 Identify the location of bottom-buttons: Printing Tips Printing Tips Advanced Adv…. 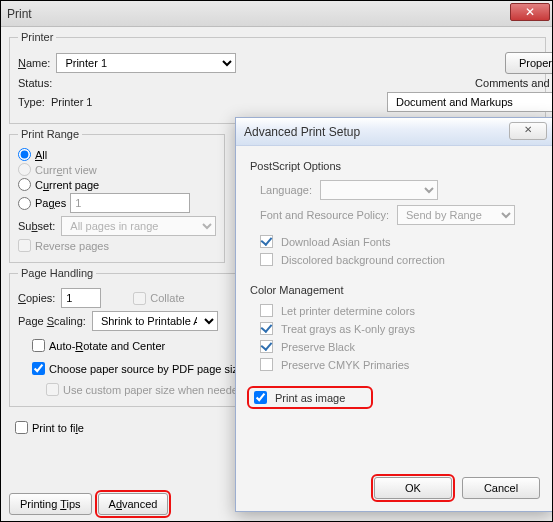
(88, 504).